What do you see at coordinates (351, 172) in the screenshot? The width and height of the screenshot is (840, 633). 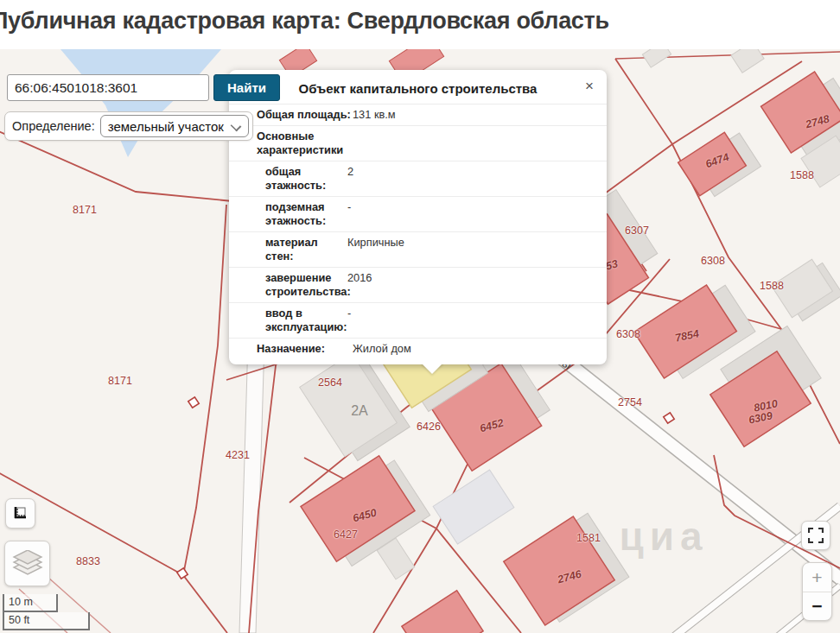 I see `popup-row-value: 2` at bounding box center [351, 172].